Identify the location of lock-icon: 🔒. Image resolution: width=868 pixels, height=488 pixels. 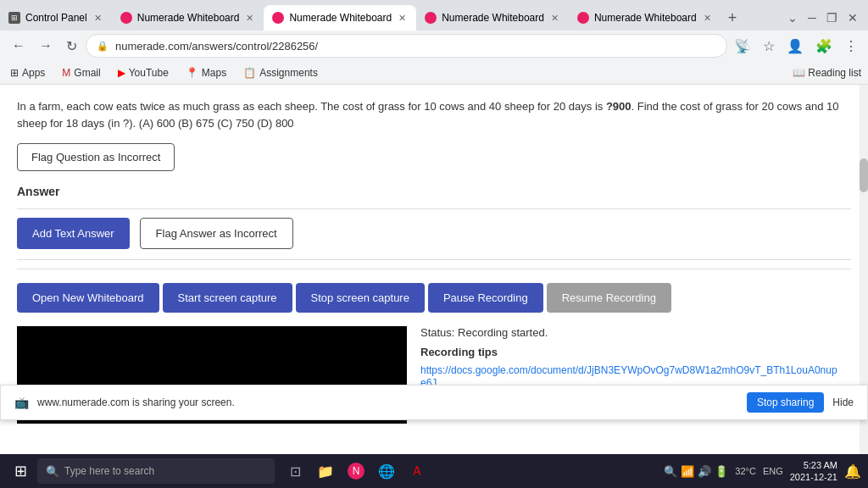
(103, 46).